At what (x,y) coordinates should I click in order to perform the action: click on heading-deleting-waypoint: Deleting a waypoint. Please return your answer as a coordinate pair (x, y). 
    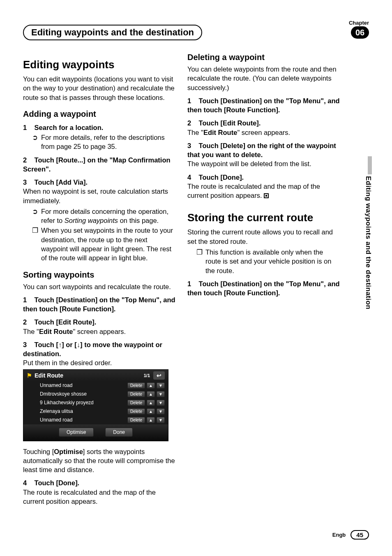
    Looking at the image, I should click on (264, 58).